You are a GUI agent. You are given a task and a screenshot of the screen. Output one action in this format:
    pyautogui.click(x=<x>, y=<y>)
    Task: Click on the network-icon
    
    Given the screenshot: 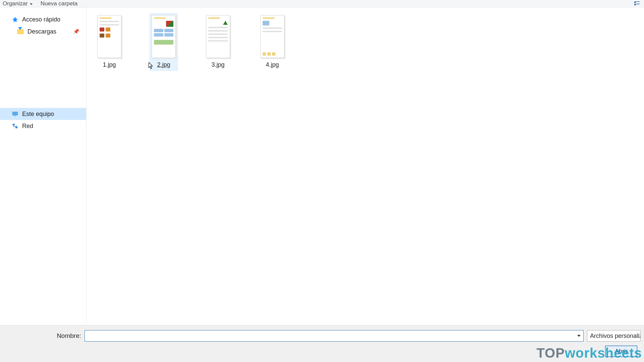 What is the action you would take?
    pyautogui.click(x=15, y=126)
    